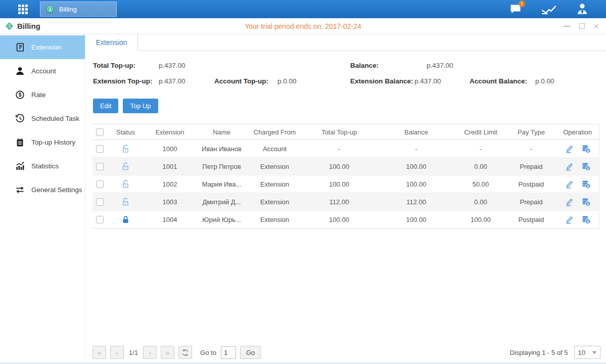  I want to click on sidebar-item-top-up-history: Top-up History, so click(42, 143).